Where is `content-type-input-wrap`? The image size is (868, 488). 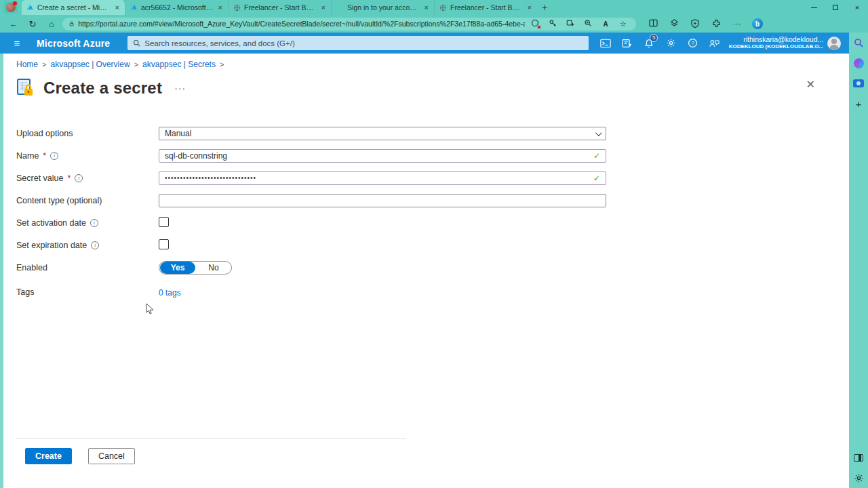 content-type-input-wrap is located at coordinates (382, 201).